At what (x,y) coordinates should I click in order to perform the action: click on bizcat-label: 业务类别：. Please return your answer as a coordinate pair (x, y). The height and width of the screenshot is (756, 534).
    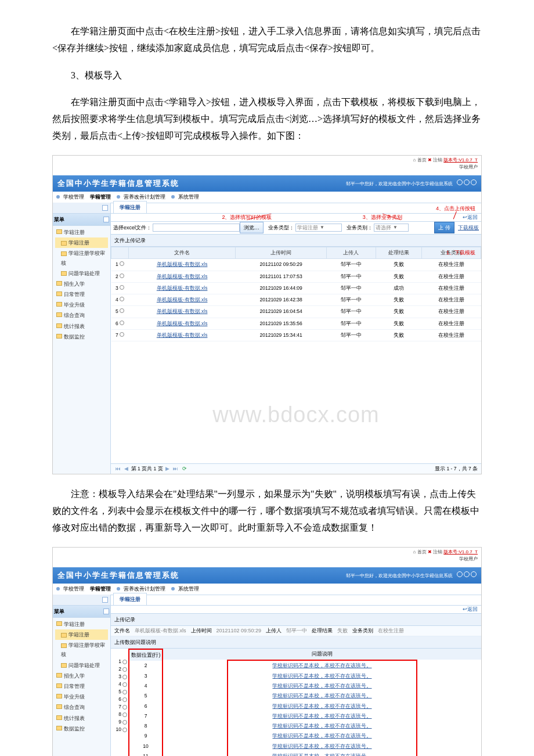
    Looking at the image, I should click on (360, 228).